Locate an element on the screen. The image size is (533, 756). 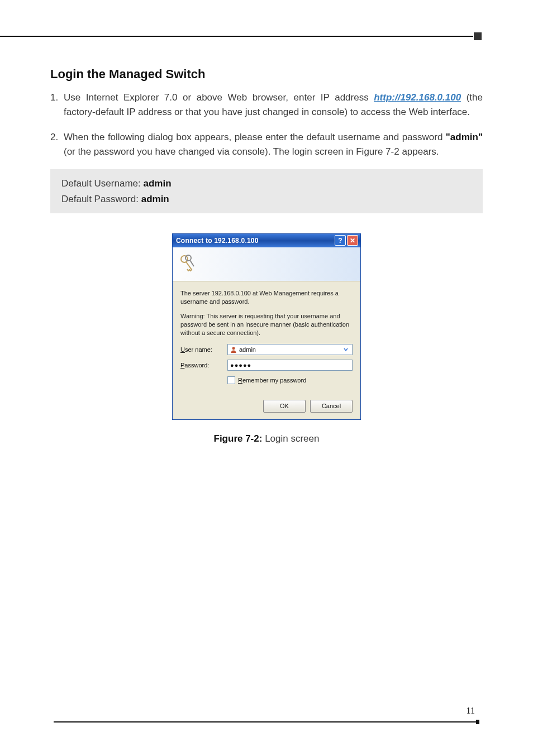
remember-row: Remember my password is located at coordinates (266, 380).